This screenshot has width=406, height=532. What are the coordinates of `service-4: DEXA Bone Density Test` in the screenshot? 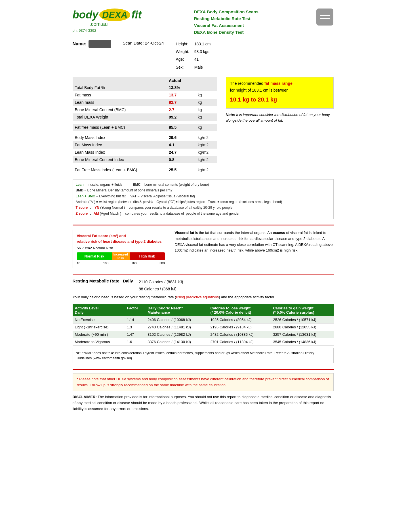 It's located at (226, 32).